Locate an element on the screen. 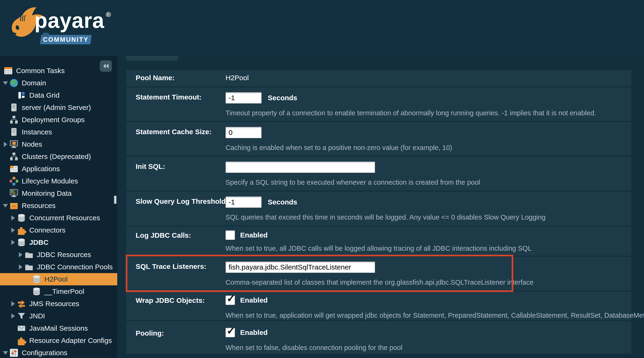 Image resolution: width=644 pixels, height=358 pixels. form-row-pool-name: Pool Name: H2Pool is located at coordinates (378, 78).